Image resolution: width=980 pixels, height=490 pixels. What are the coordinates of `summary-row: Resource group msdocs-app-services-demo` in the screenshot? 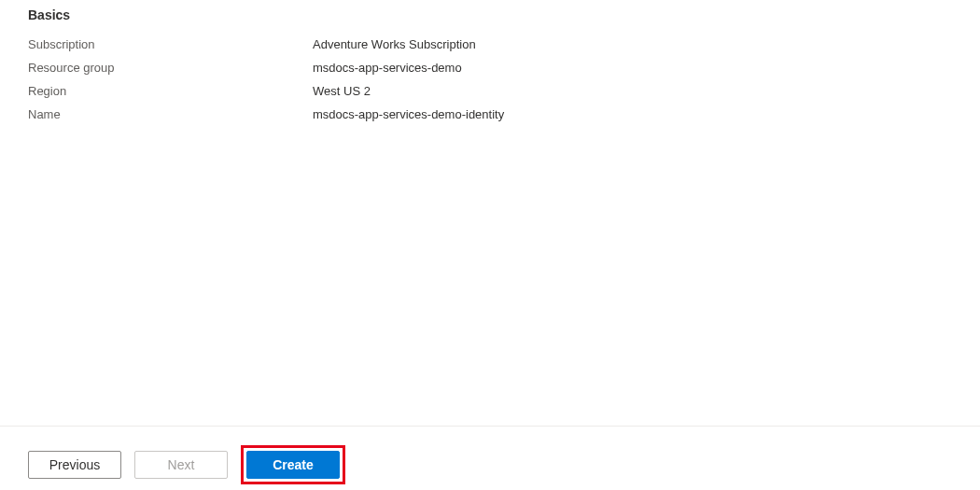 It's located at (504, 67).